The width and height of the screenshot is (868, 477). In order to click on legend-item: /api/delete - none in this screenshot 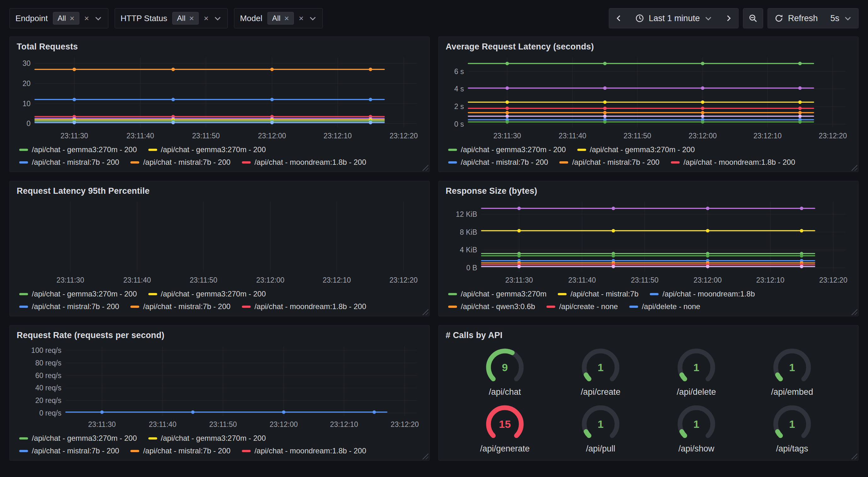, I will do `click(665, 306)`.